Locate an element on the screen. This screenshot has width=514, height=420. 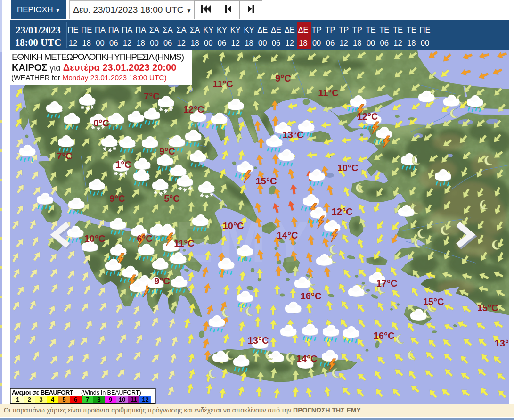
svg-text: 1 is located at coordinates (18, 400).